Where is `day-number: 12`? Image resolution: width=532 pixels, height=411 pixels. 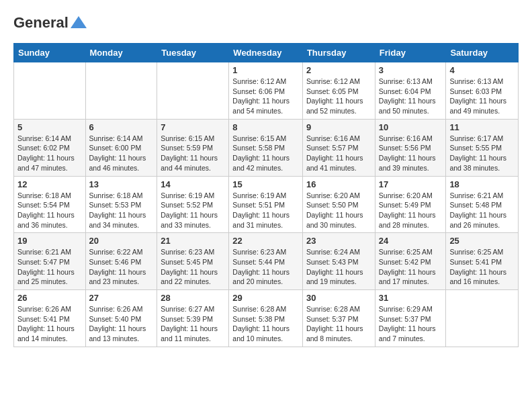
day-number: 12 is located at coordinates (50, 184).